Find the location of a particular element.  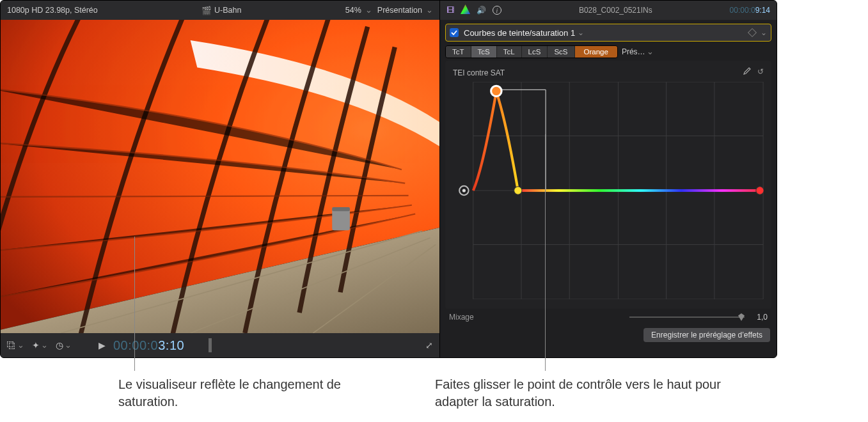

curve-tabs: TcTTcSTcLLcSScSOrange is located at coordinates (532, 52).